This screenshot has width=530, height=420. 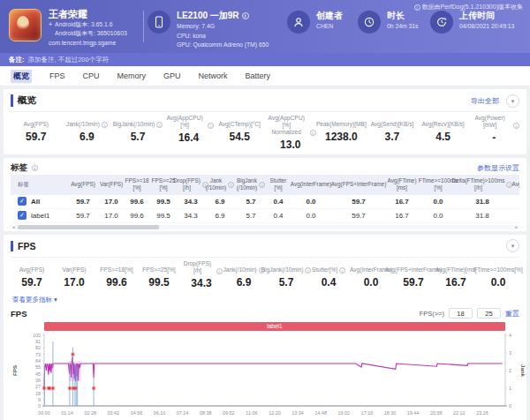 What do you see at coordinates (36, 137) in the screenshot?
I see `stat-value: 59.7` at bounding box center [36, 137].